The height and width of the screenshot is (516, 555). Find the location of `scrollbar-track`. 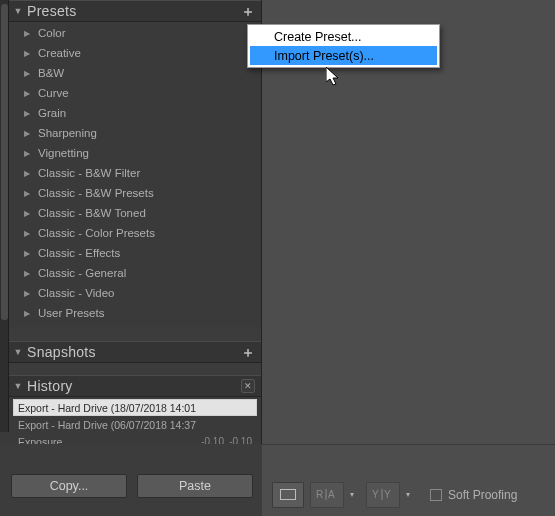

scrollbar-track is located at coordinates (4, 222).